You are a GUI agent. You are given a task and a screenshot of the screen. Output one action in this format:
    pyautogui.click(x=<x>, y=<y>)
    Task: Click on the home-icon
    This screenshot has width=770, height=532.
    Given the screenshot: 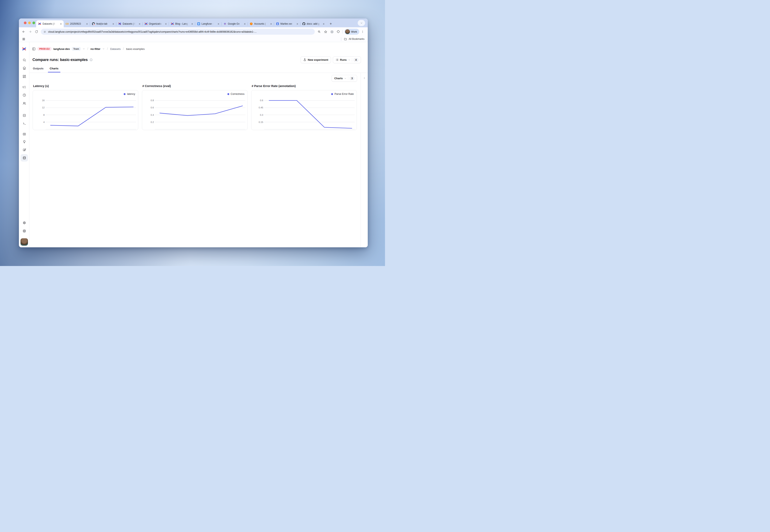 What is the action you would take?
    pyautogui.click(x=24, y=68)
    